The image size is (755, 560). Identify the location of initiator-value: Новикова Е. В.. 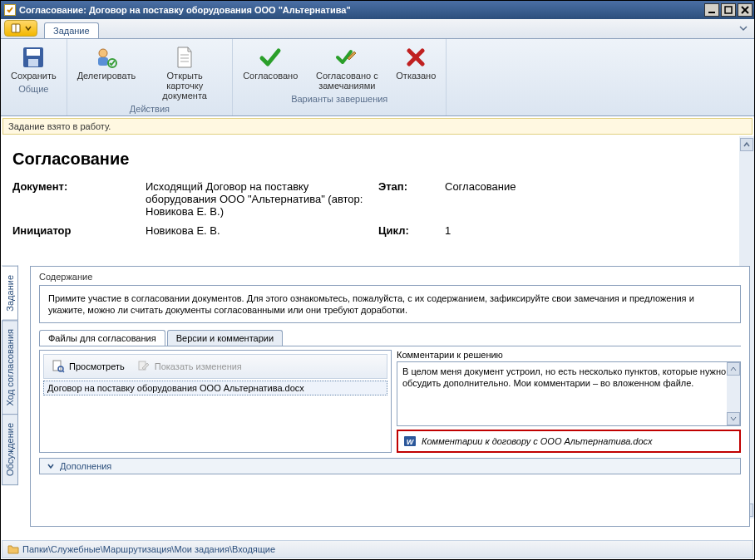
(262, 231).